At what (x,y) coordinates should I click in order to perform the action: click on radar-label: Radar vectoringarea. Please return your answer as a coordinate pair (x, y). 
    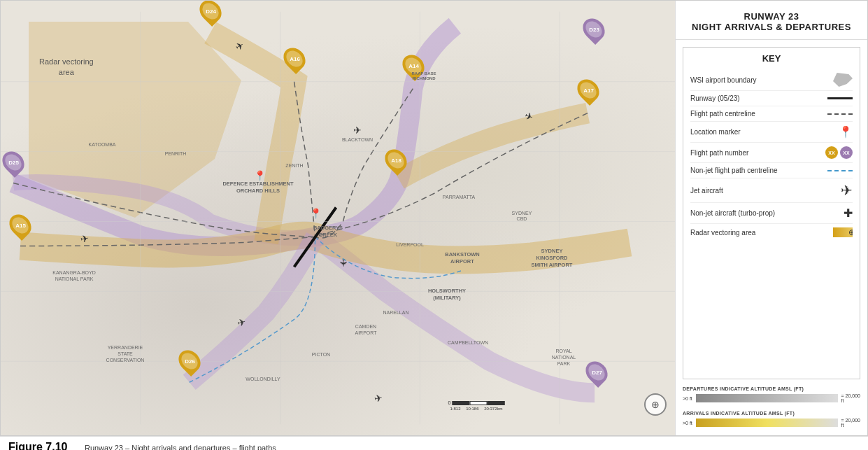
    Looking at the image, I should click on (66, 67).